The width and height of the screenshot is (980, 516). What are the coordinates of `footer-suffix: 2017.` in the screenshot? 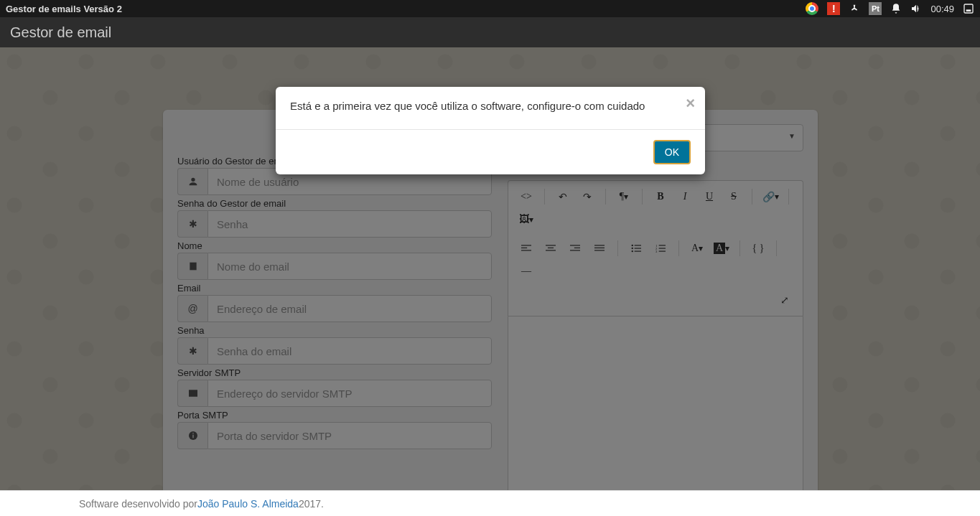 It's located at (312, 504).